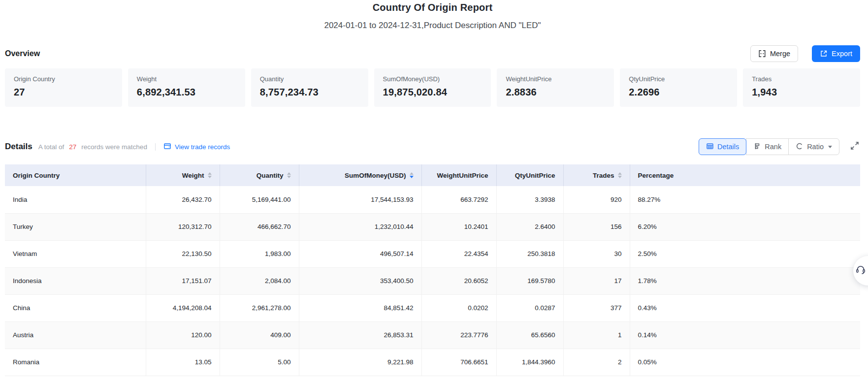 Image resolution: width=868 pixels, height=382 pixels. What do you see at coordinates (259, 200) in the screenshot?
I see `cell-quantity: 5,169,441.00` at bounding box center [259, 200].